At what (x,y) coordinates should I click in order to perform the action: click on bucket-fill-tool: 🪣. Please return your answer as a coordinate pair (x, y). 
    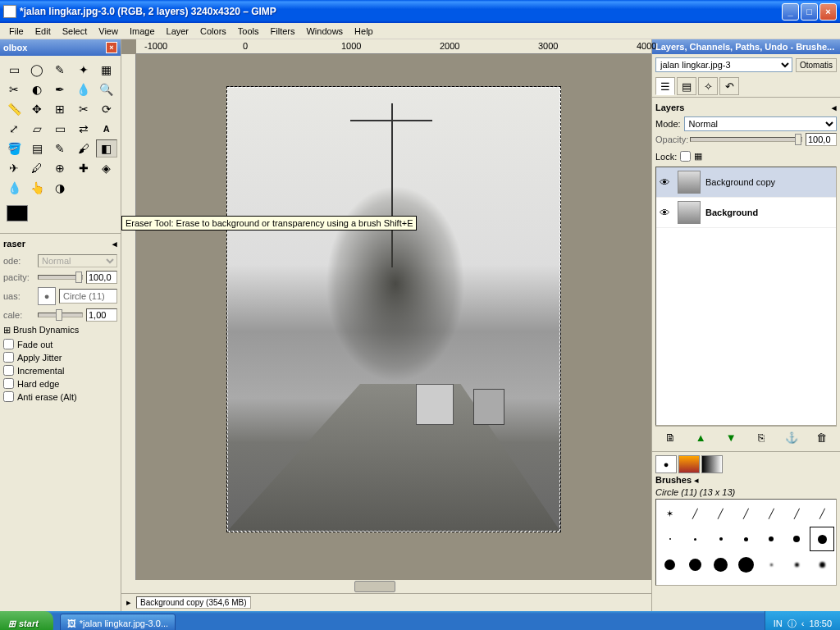
    Looking at the image, I should click on (14, 148).